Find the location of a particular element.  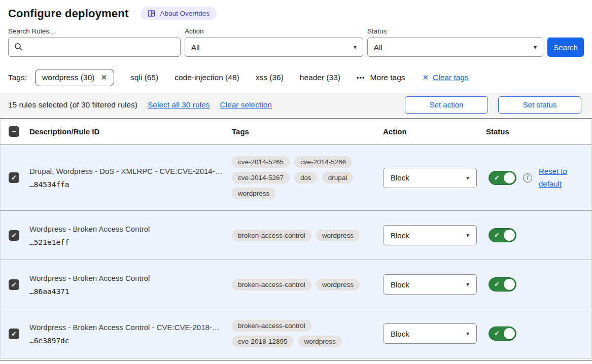

table-row: ✓ Wordpress - Broken Access Control …86a… is located at coordinates (296, 285).